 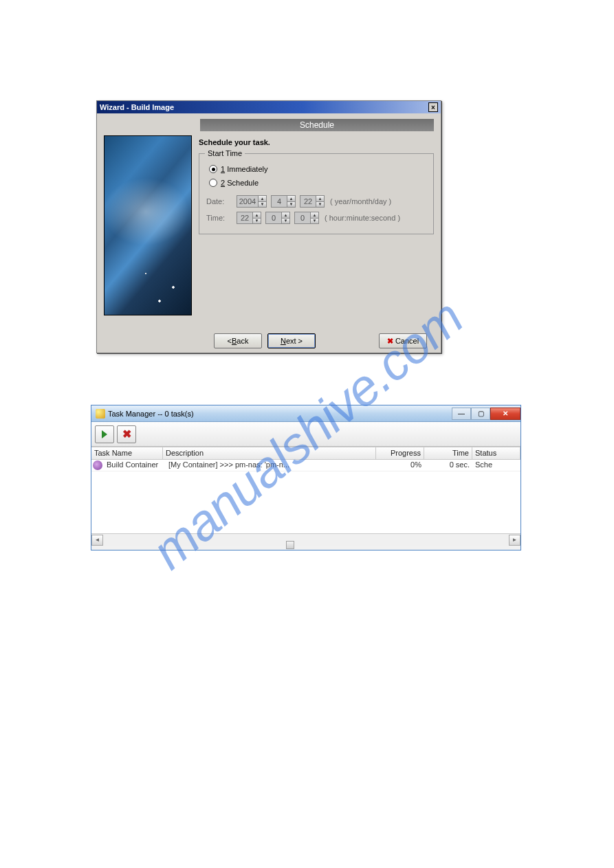 What do you see at coordinates (127, 434) in the screenshot?
I see `stop-button: ✖` at bounding box center [127, 434].